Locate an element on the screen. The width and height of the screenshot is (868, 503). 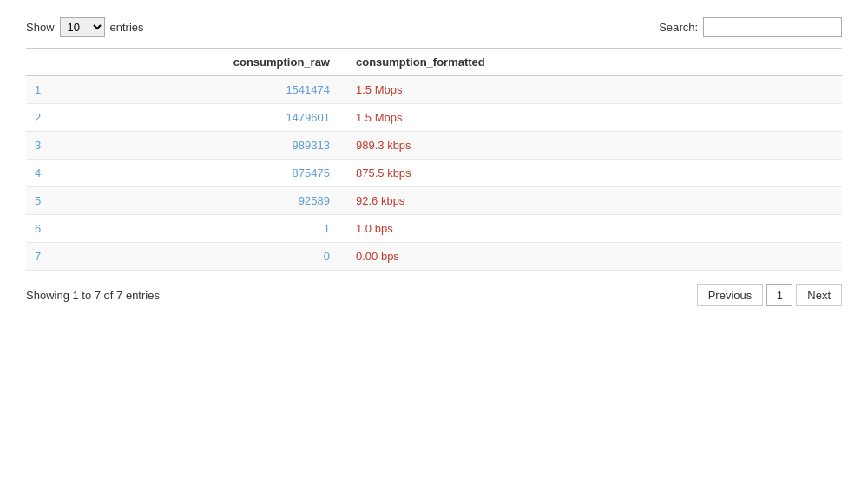
cell-raw: 1479601 is located at coordinates (208, 118).